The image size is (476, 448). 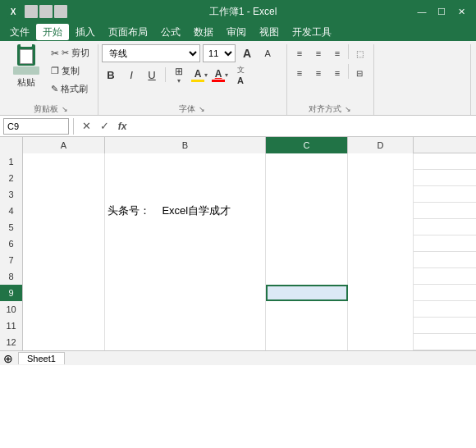 I want to click on confirm-formula-button: ✓, so click(x=104, y=126).